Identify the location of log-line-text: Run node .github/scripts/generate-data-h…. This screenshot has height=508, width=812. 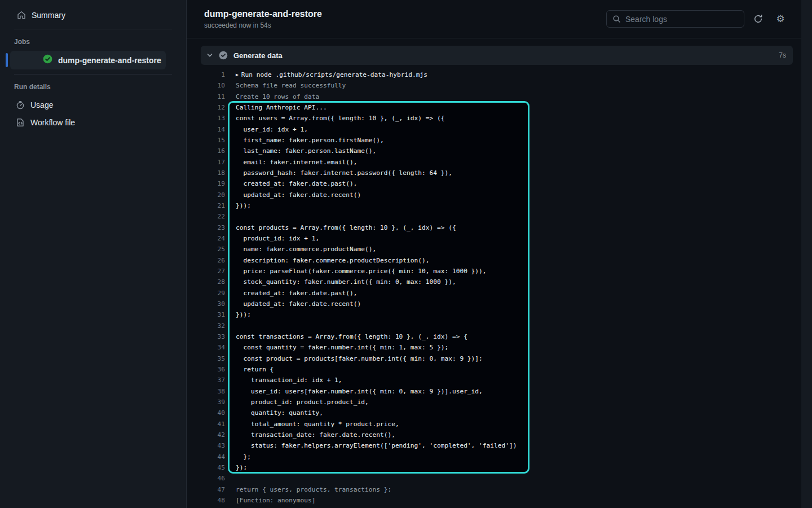
(334, 75).